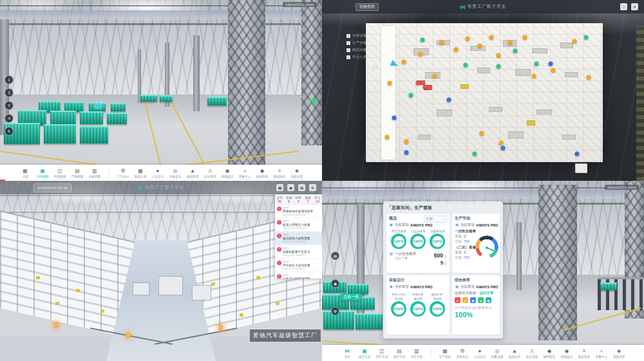  Describe the element at coordinates (26, 173) in the screenshot. I see `toolbar-item: ▦ 总览` at that location.